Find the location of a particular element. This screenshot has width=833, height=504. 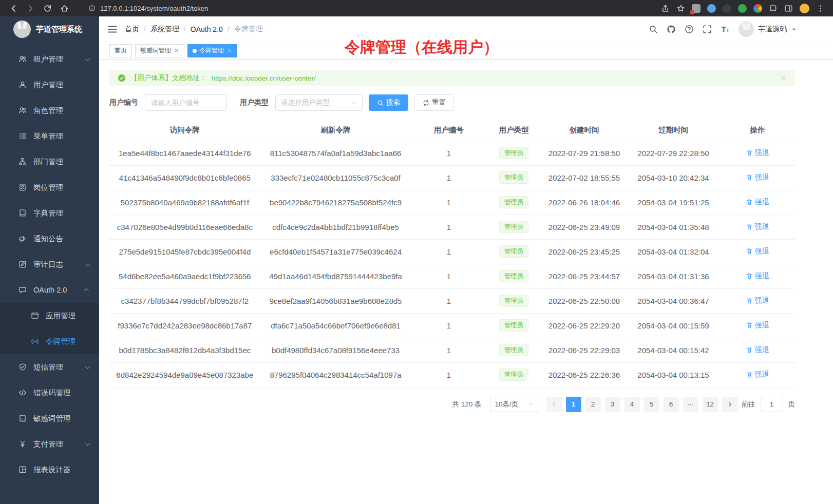

back-icon is located at coordinates (13, 8).